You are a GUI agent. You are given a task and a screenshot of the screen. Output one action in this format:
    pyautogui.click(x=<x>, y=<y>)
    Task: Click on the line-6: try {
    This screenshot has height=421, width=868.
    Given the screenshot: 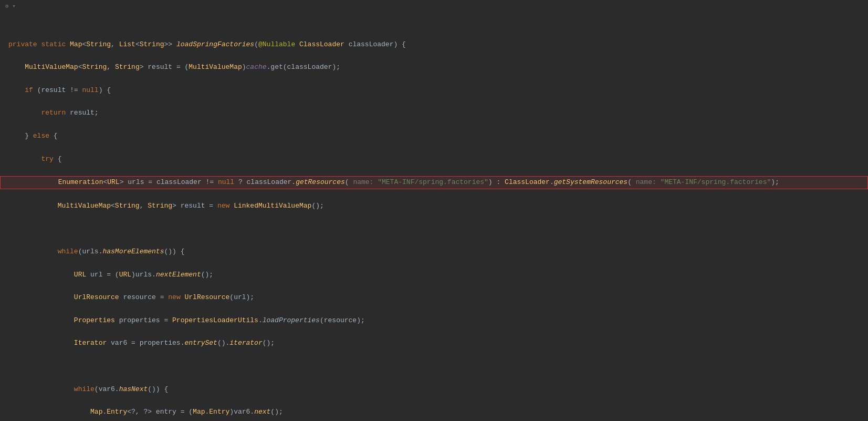 What is the action you would take?
    pyautogui.click(x=434, y=160)
    